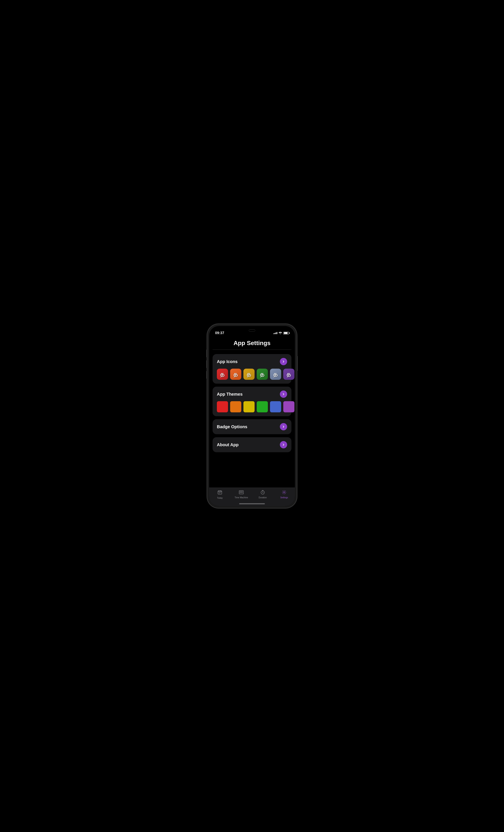 The height and width of the screenshot is (832, 504). What do you see at coordinates (284, 394) in the screenshot?
I see `app-themes-chevron` at bounding box center [284, 394].